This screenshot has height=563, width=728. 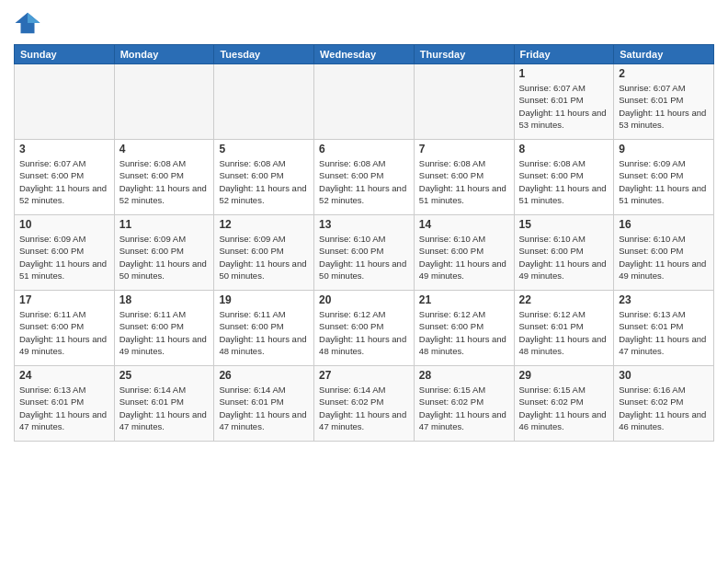 I want to click on day-number: 4, so click(x=165, y=149).